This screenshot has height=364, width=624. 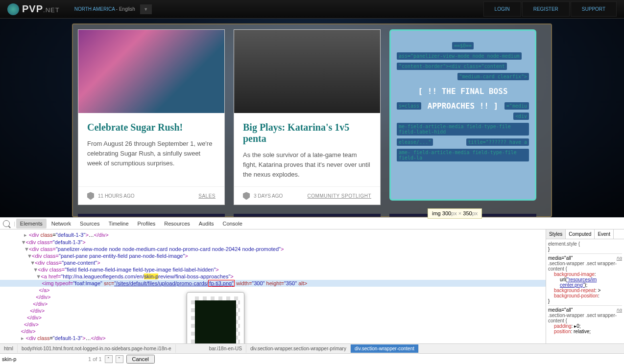 I want to click on styles-panel: Styles Computed Event element.style { } …, so click(x=585, y=287).